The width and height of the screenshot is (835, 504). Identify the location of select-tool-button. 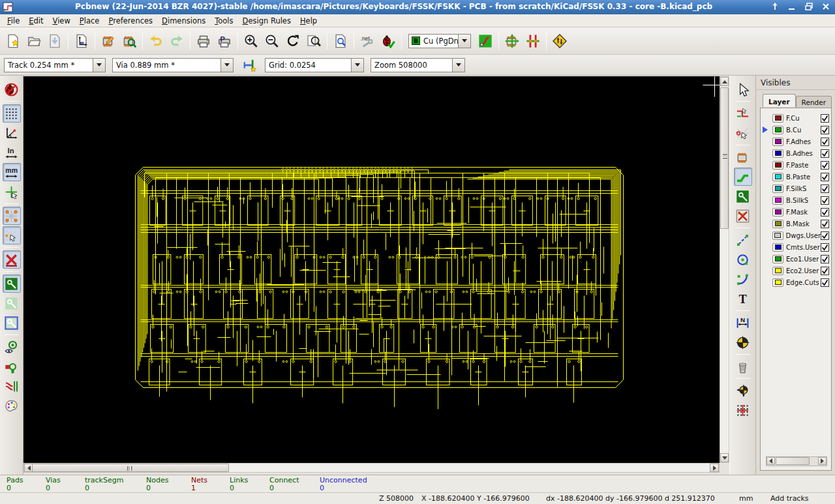
(743, 89).